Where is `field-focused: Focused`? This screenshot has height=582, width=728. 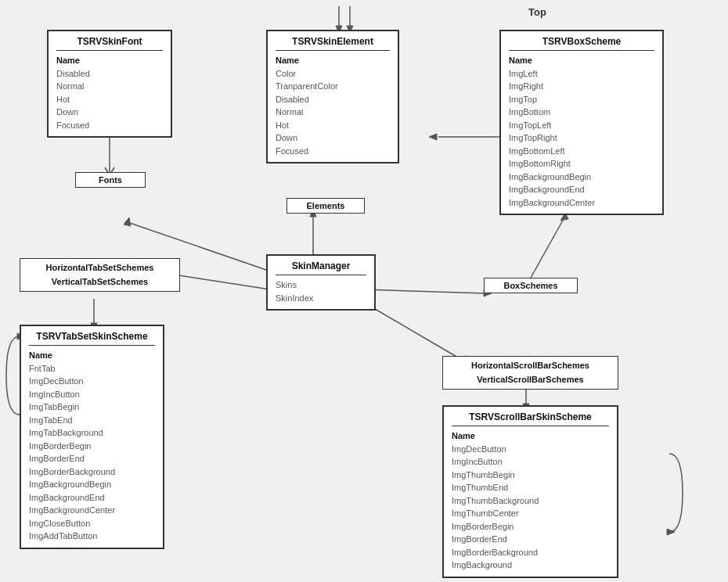
field-focused: Focused is located at coordinates (110, 125).